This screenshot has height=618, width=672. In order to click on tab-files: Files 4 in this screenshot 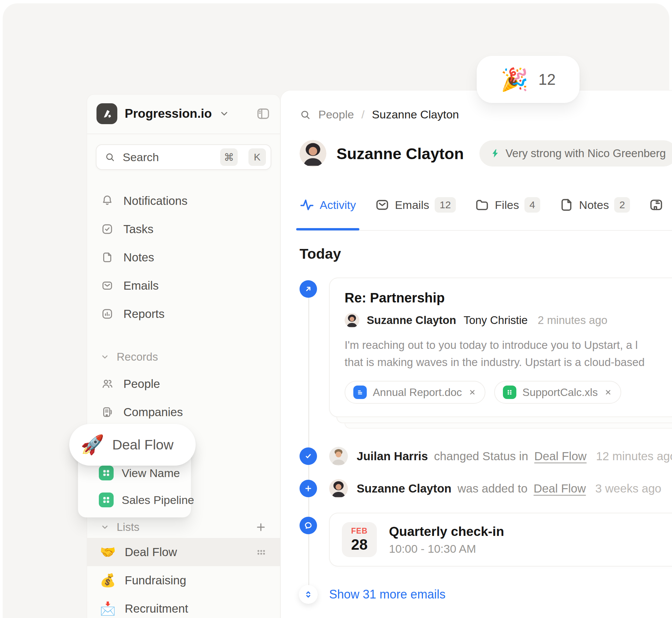, I will do `click(507, 205)`.